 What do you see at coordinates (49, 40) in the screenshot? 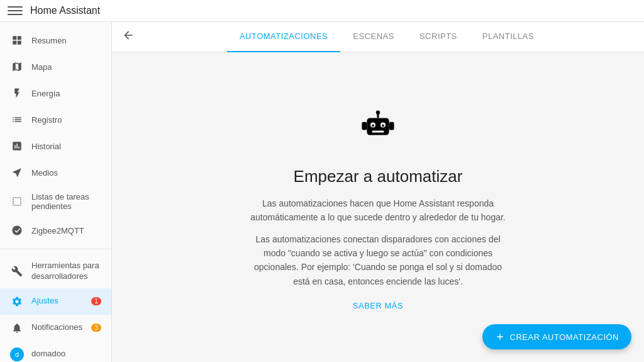
I see `sidebar-item-label: Resumen` at bounding box center [49, 40].